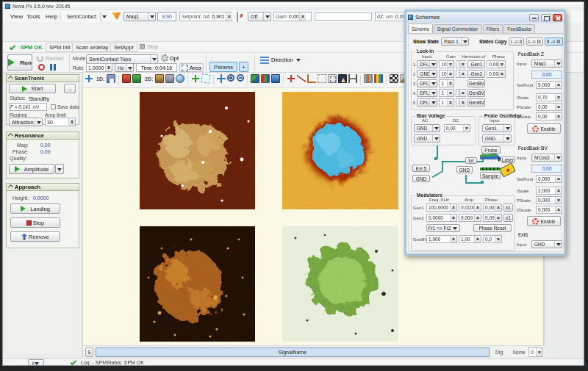 The width and height of the screenshot is (588, 371). I want to click on gnd-mid-box: GND, so click(465, 170).